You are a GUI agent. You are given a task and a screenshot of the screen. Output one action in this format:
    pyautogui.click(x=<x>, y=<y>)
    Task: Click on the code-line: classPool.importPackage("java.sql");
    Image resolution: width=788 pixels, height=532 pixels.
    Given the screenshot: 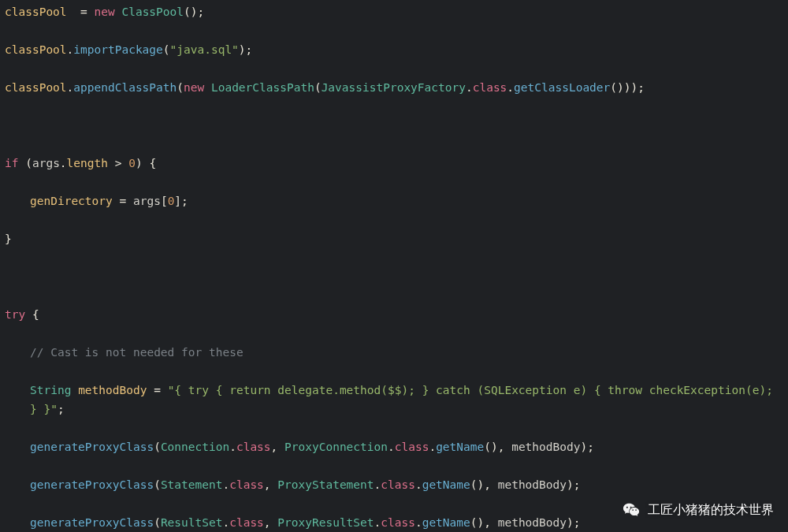 What is the action you would take?
    pyautogui.click(x=394, y=50)
    